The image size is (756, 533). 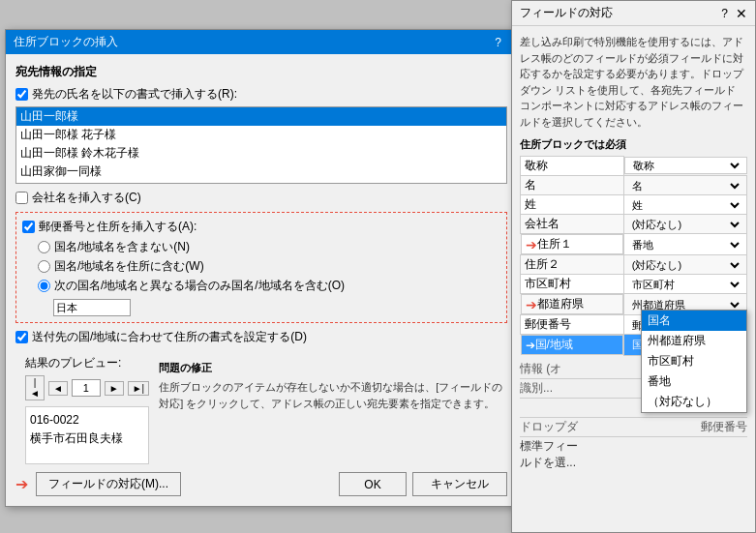 What do you see at coordinates (685, 284) in the screenshot?
I see `field-right-select: 市区町村` at bounding box center [685, 284].